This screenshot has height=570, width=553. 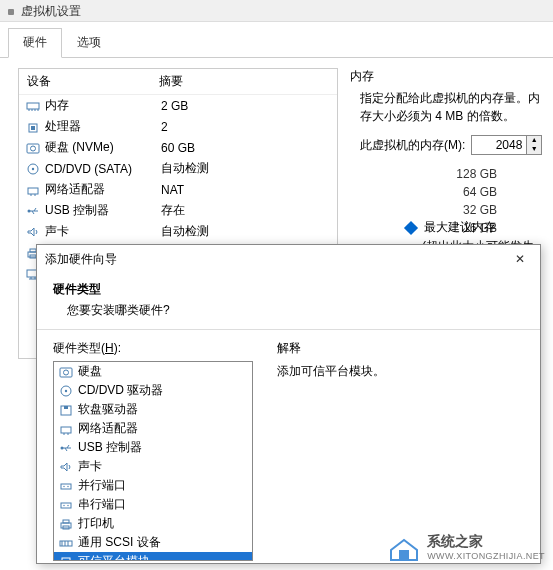 I want to click on hw-row: CD/DVD (SATA)自动检测, so click(x=178, y=168).